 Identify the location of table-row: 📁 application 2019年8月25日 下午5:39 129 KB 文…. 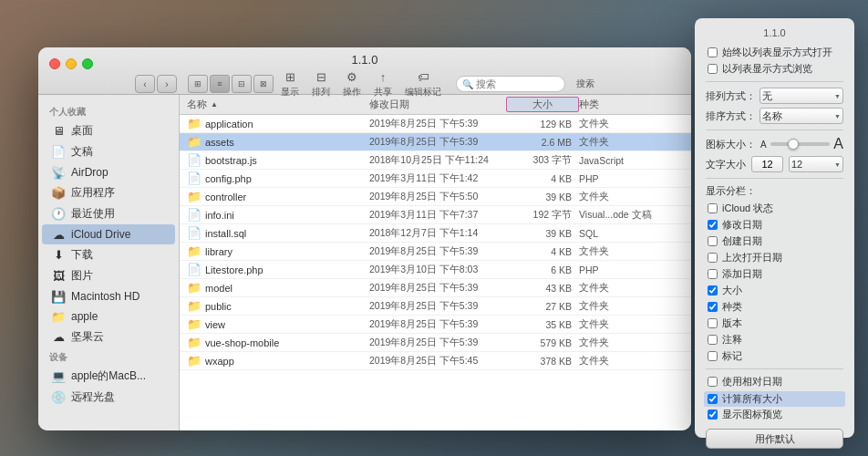
(436, 124).